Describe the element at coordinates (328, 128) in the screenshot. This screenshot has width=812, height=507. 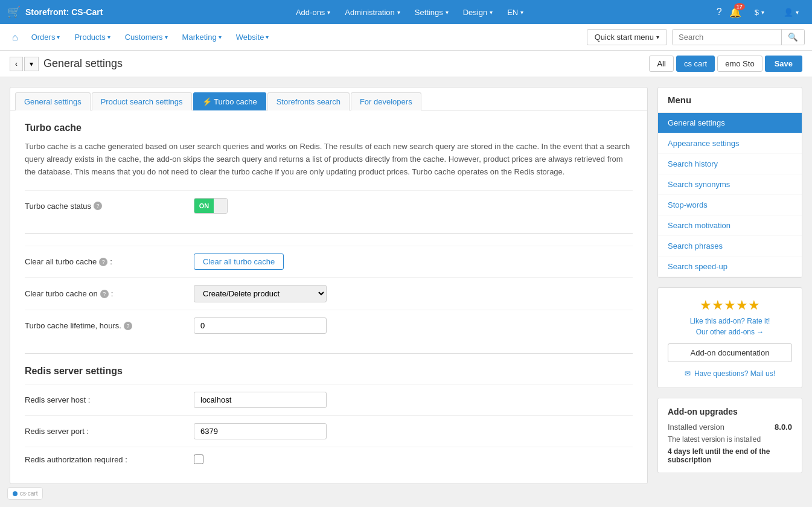
I see `turbo-cache-title: Turbo cache` at that location.